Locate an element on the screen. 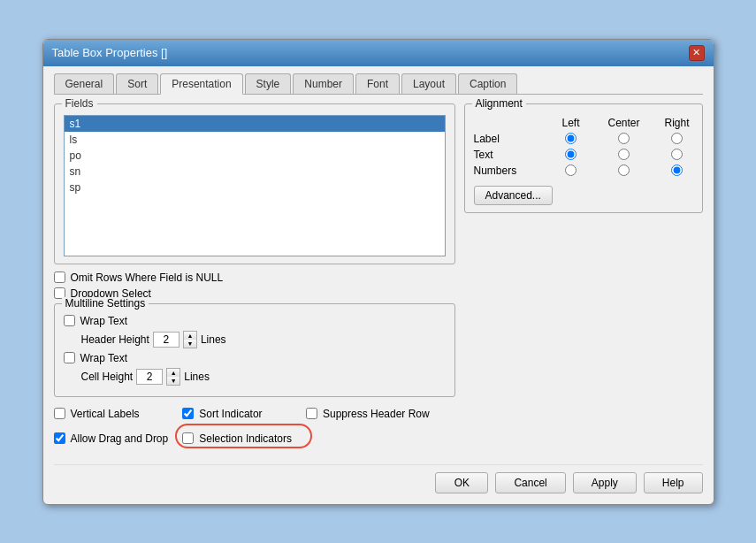 This screenshot has height=543, width=756. omit-rows-checkbox is located at coordinates (60, 278).